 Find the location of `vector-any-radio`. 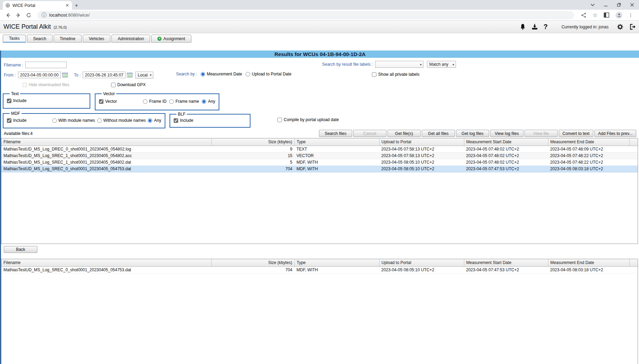

vector-any-radio is located at coordinates (204, 102).